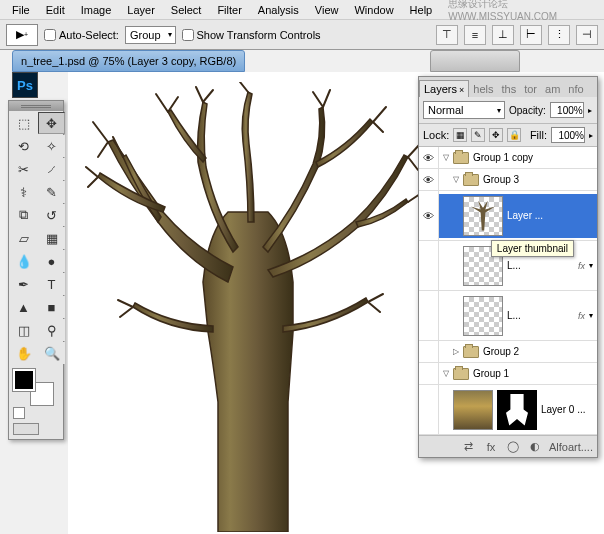 The height and width of the screenshot is (534, 604). What do you see at coordinates (24, 169) in the screenshot?
I see `crop-tool: ✂` at bounding box center [24, 169].